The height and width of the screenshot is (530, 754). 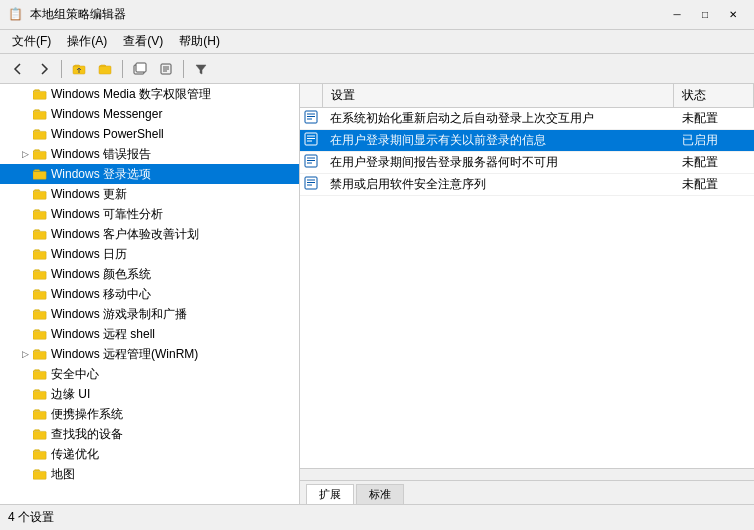 I want to click on menu-view: 查看(V), so click(x=143, y=42).